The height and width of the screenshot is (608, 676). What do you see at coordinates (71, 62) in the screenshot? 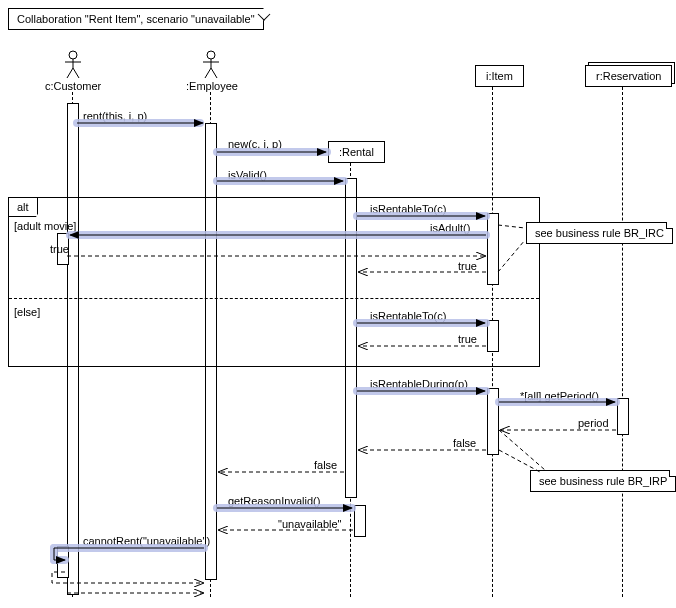
I see `actor-customer-icon` at bounding box center [71, 62].